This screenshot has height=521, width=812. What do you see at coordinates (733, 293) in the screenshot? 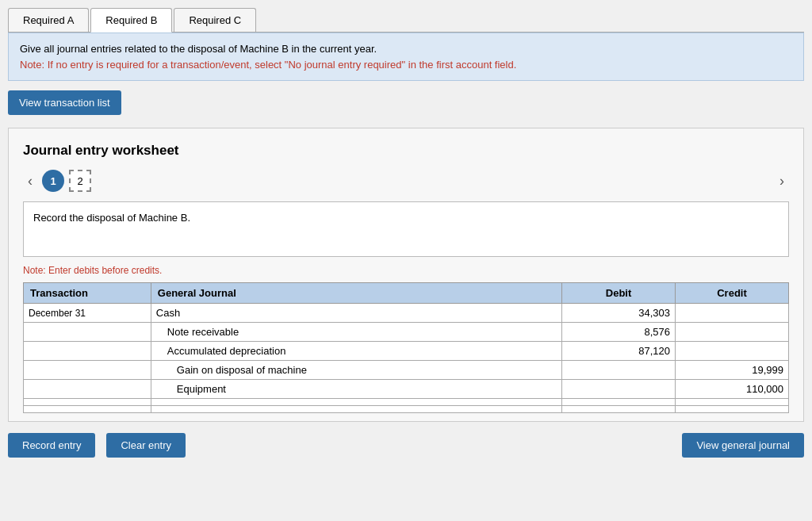
I see `header-credit: Credit` at bounding box center [733, 293].